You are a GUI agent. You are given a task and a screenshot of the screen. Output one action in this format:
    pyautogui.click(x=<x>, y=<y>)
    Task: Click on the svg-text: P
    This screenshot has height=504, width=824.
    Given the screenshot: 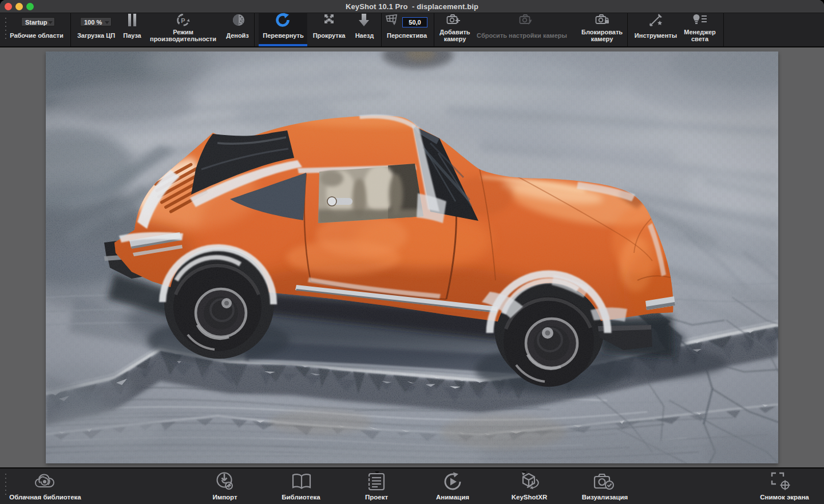 What is the action you would take?
    pyautogui.click(x=183, y=21)
    